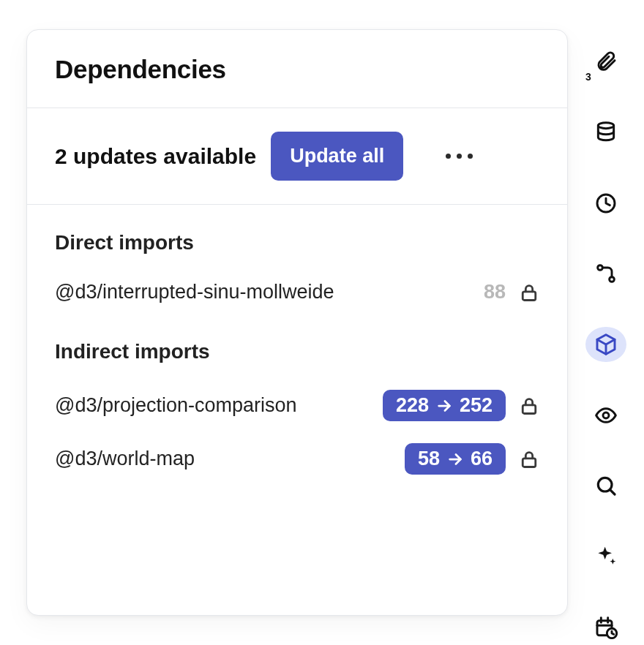 This screenshot has width=644, height=645. What do you see at coordinates (495, 293) in the screenshot?
I see `dependency-version: 88` at bounding box center [495, 293].